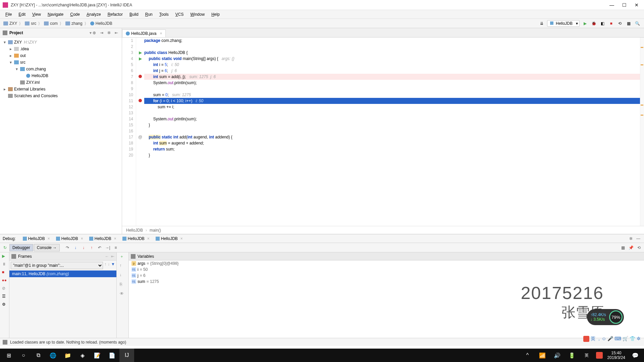  Describe the element at coordinates (97, 355) in the screenshot. I see `app-icon-2: 📝` at that location.